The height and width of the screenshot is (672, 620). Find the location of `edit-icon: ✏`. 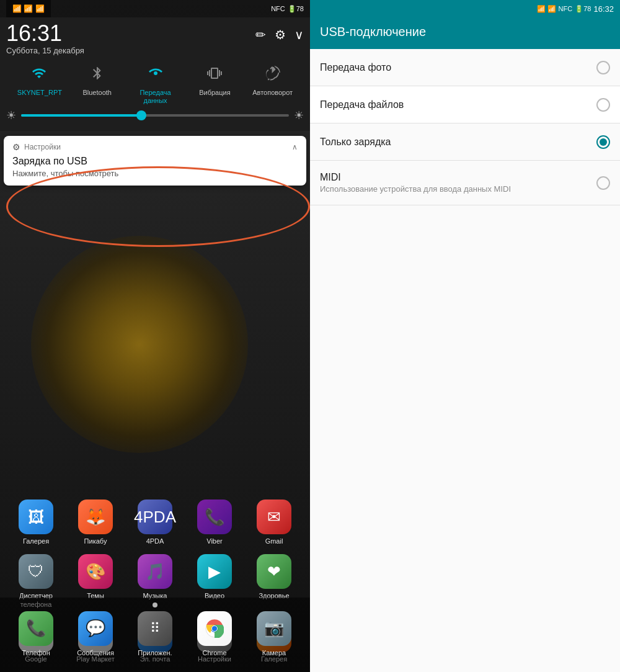

edit-icon: ✏ is located at coordinates (260, 35).